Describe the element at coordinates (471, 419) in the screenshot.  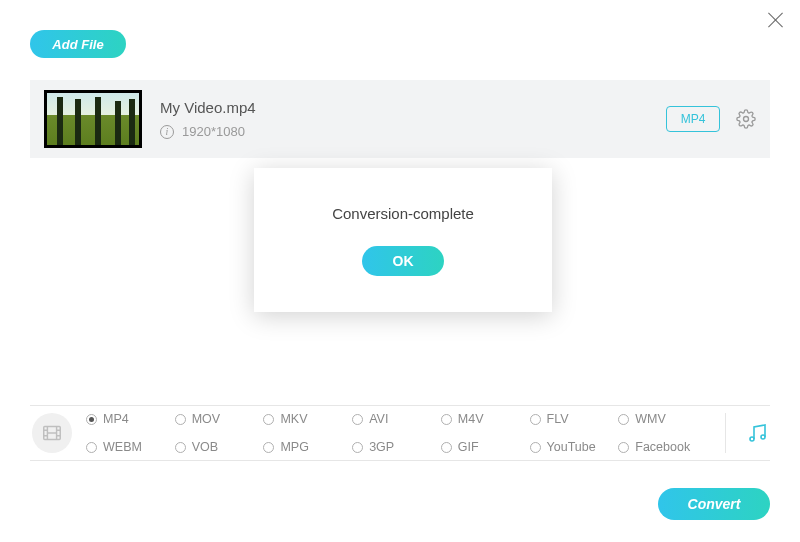
I see `format-label: M4V` at that location.